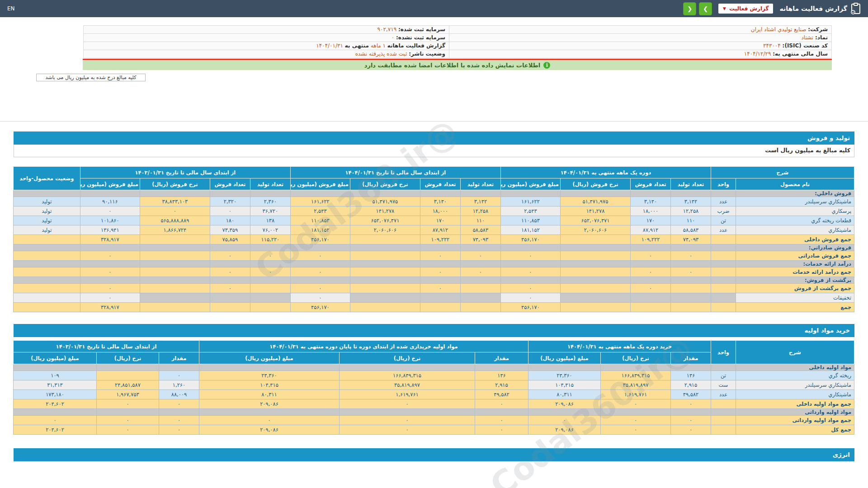 Image resolution: width=868 pixels, height=488 pixels. I want to click on next-report-button: ❯, so click(705, 9).